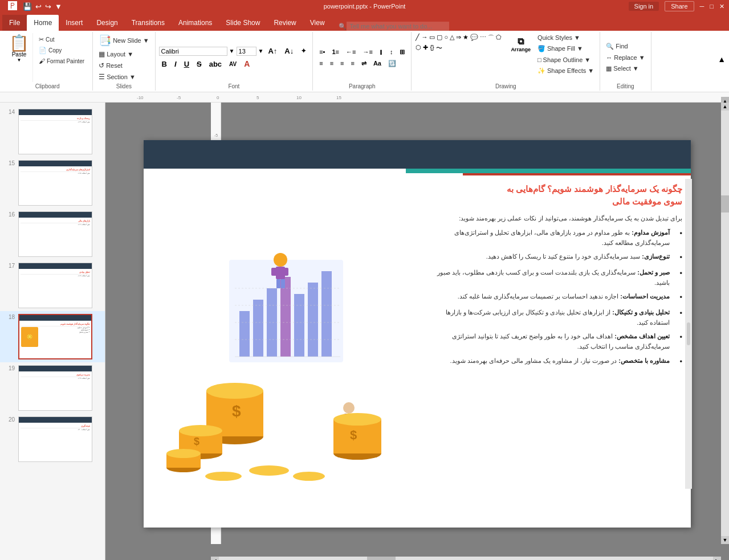  Describe the element at coordinates (52, 183) in the screenshot. I see `slide-thumbnail-15: 15 استراتژی‌های سرمایه‌گذاری متن اسلاید …` at that location.